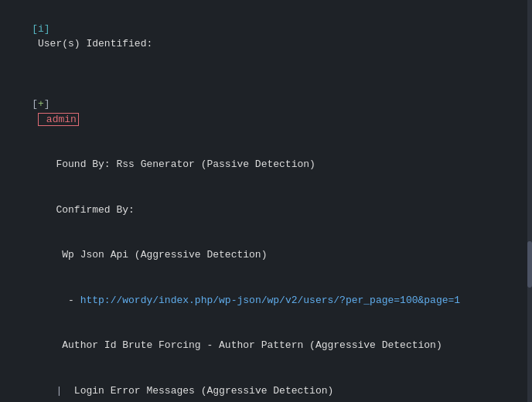  What do you see at coordinates (92, 43) in the screenshot?
I see `header-text: User(s) Identified:` at bounding box center [92, 43].